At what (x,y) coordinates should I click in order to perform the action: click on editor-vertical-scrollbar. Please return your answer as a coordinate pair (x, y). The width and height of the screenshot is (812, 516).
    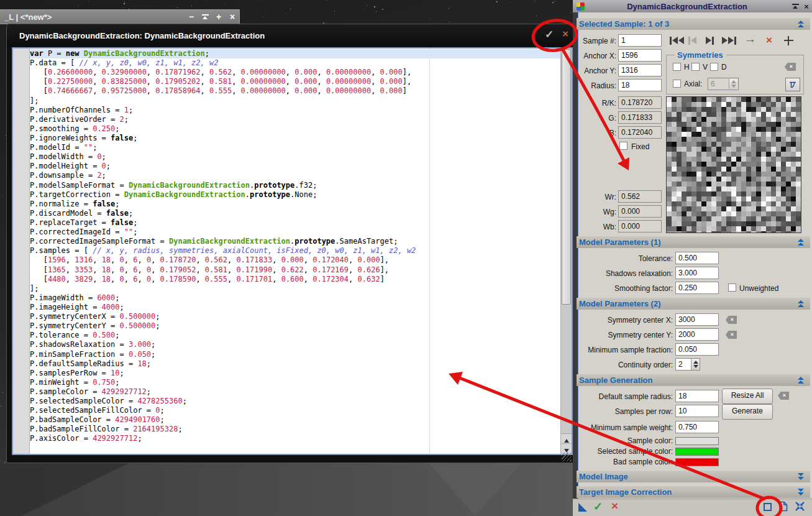
    Looking at the image, I should click on (566, 251).